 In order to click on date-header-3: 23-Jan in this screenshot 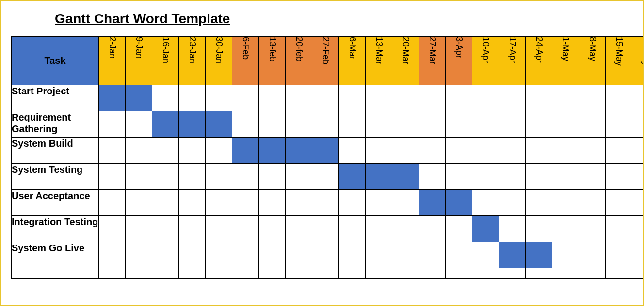, I will do `click(192, 61)`.